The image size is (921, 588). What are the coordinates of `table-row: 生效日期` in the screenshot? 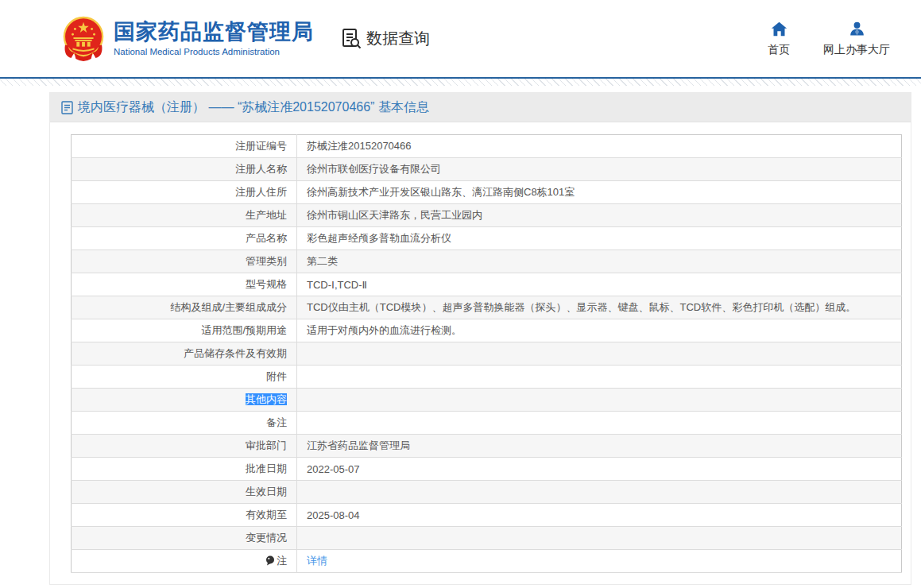 It's located at (486, 493).